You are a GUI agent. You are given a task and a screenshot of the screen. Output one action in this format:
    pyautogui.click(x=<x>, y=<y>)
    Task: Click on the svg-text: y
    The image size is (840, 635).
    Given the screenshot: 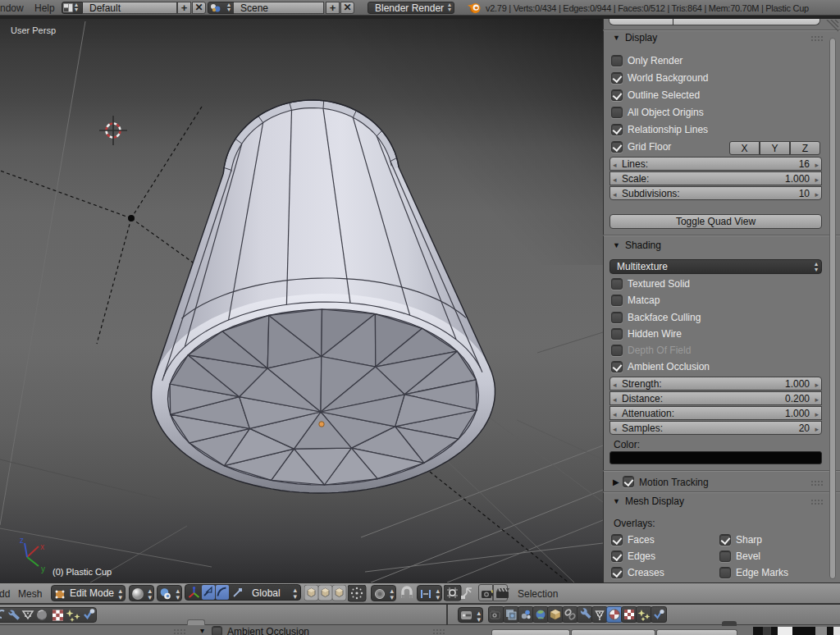 What is the action you would take?
    pyautogui.click(x=43, y=569)
    